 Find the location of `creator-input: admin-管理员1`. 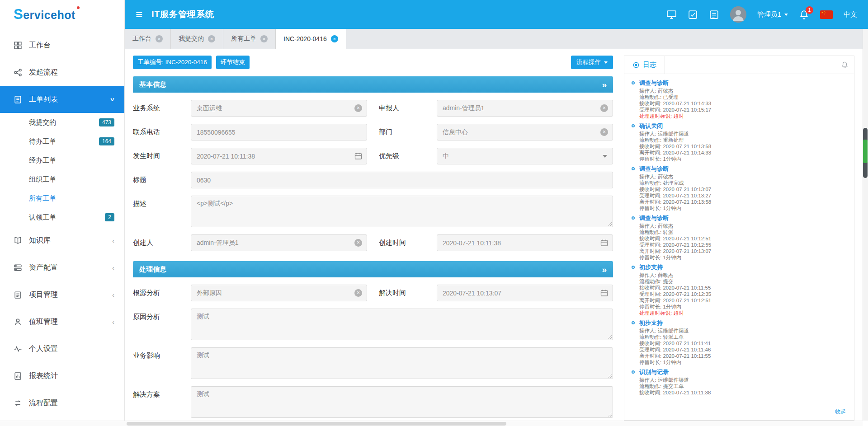

creator-input: admin-管理员1 is located at coordinates (279, 243).